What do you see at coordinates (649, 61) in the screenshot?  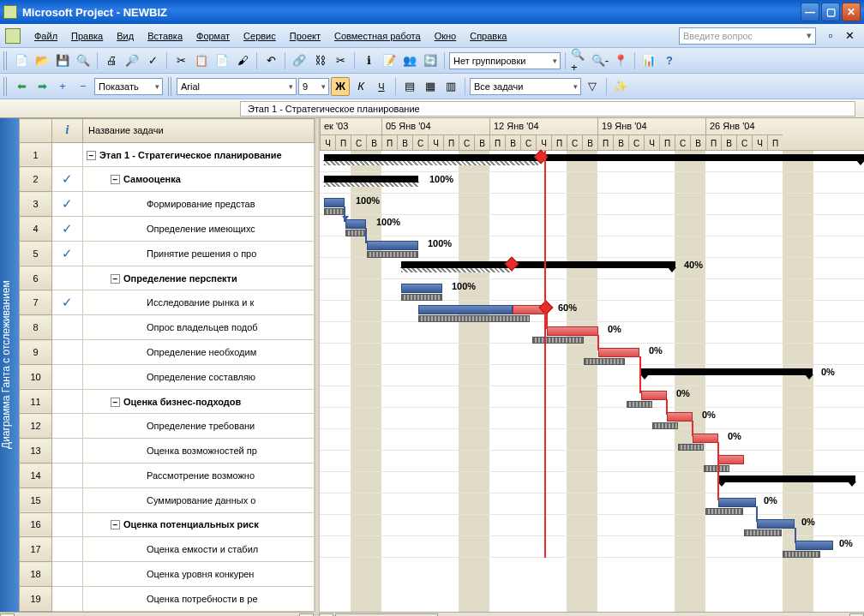 I see `excel-button: 📊` at bounding box center [649, 61].